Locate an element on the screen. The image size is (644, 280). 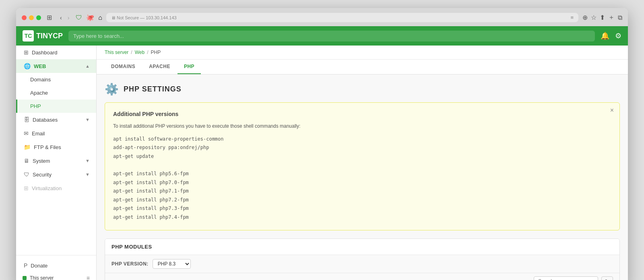
sidebar-label-web: WEB is located at coordinates (40, 66).